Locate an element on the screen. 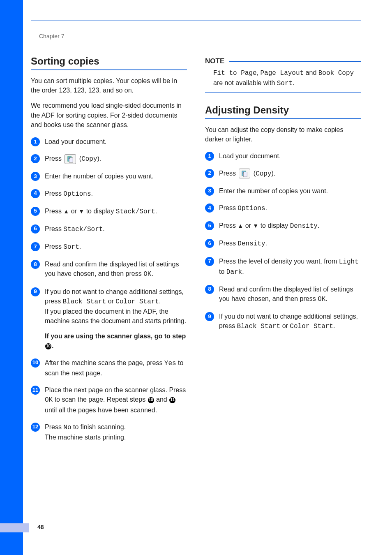 This screenshot has width=392, height=555. intro-paragraph: You can sort multiple copies. Your copie… is located at coordinates (109, 86).